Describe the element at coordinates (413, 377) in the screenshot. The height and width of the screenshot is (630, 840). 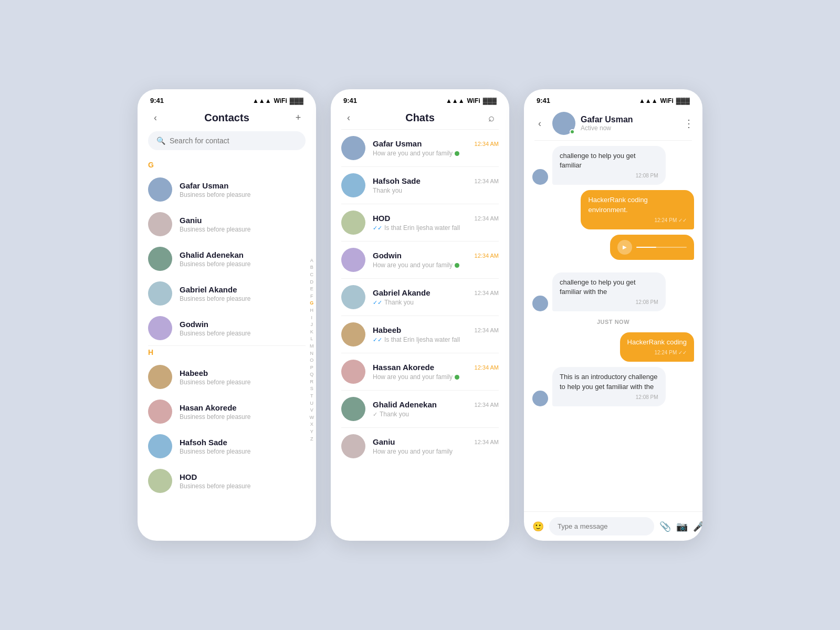
I see `chat-hassan-preview: How are you and your family` at that location.